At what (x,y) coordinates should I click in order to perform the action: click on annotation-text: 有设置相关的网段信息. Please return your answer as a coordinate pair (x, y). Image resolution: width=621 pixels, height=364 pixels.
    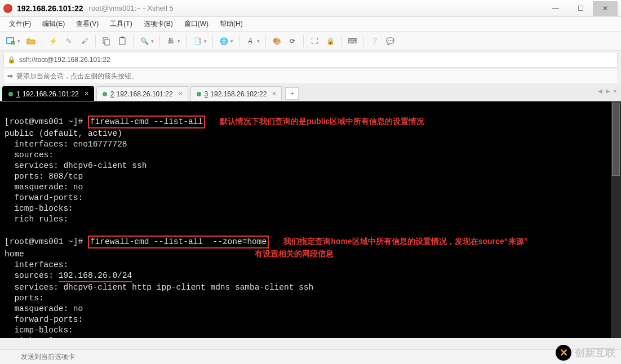
    Looking at the image, I should click on (294, 254).